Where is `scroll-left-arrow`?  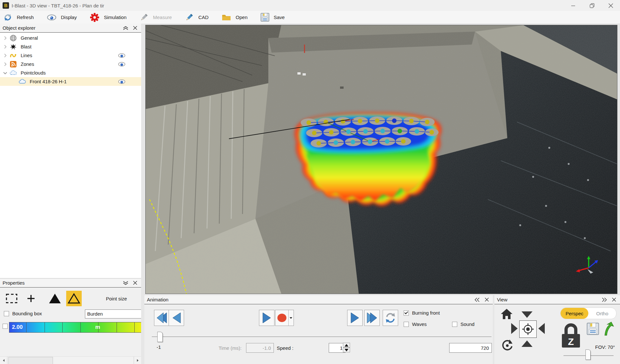 scroll-left-arrow is located at coordinates (4, 360).